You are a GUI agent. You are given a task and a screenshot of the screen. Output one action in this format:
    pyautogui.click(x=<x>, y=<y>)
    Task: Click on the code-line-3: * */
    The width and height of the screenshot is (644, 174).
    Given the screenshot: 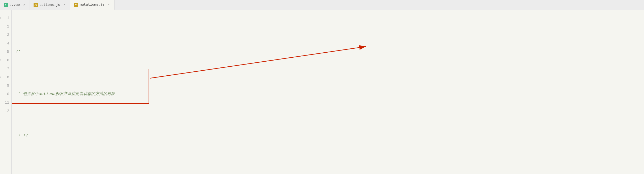 What is the action you would take?
    pyautogui.click(x=330, y=136)
    